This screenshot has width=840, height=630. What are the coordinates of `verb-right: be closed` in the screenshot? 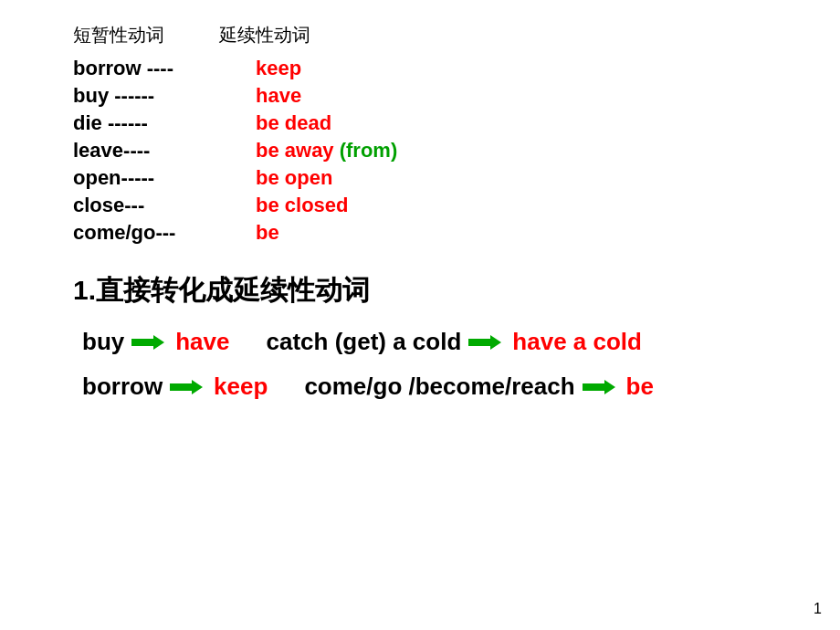 It's located at (301, 205).